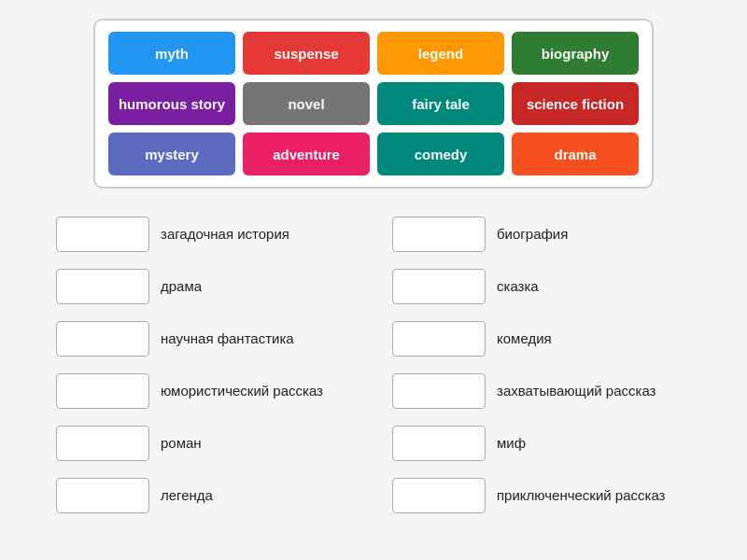  I want to click on answer-box-row-humorous, so click(103, 391).